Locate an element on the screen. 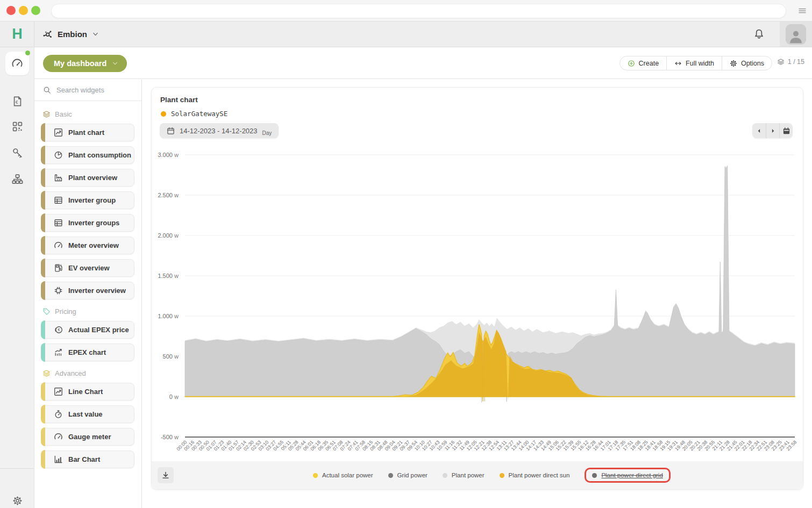 The width and height of the screenshot is (812, 508). legend-item-plant-power-direct-sun: Plant power direct sun is located at coordinates (535, 475).